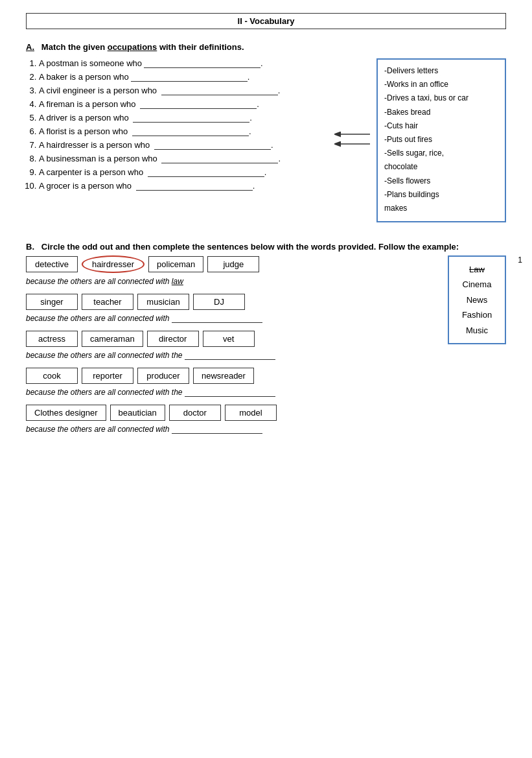  What do you see at coordinates (441, 99) in the screenshot?
I see `def-3: -Drives a taxi, bus or car` at bounding box center [441, 99].